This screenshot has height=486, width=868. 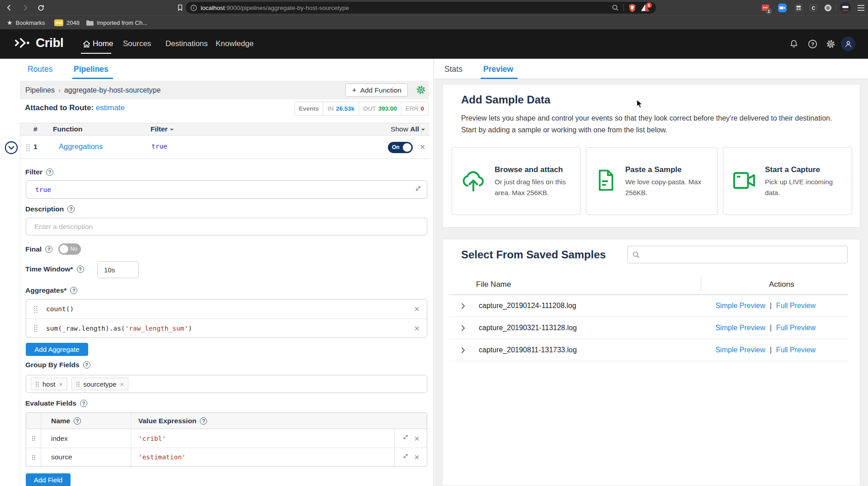 What do you see at coordinates (118, 270) in the screenshot?
I see `time-window-input: 10s` at bounding box center [118, 270].